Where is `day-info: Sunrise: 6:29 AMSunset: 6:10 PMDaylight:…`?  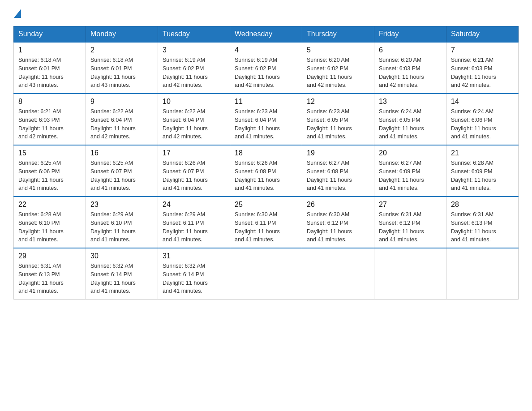 day-info: Sunrise: 6:29 AMSunset: 6:10 PMDaylight:… is located at coordinates (122, 227).